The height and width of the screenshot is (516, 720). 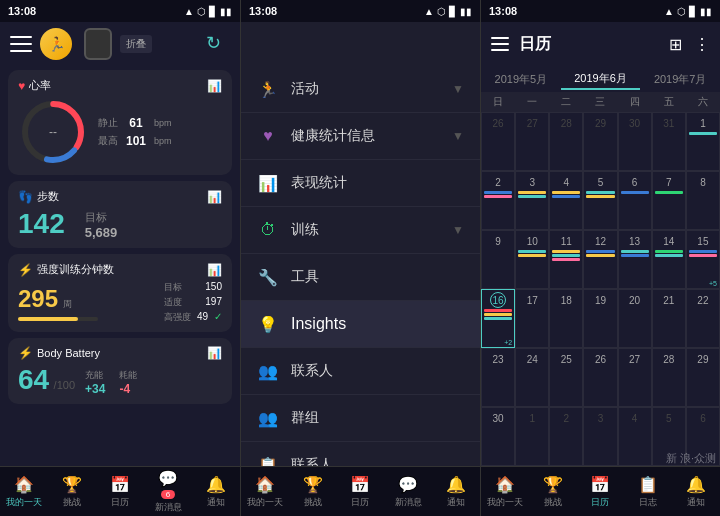 What do you see at coordinates (360, 230) in the screenshot?
I see `menu-item-training: ⏱ 训练 ▼` at bounding box center [360, 230].